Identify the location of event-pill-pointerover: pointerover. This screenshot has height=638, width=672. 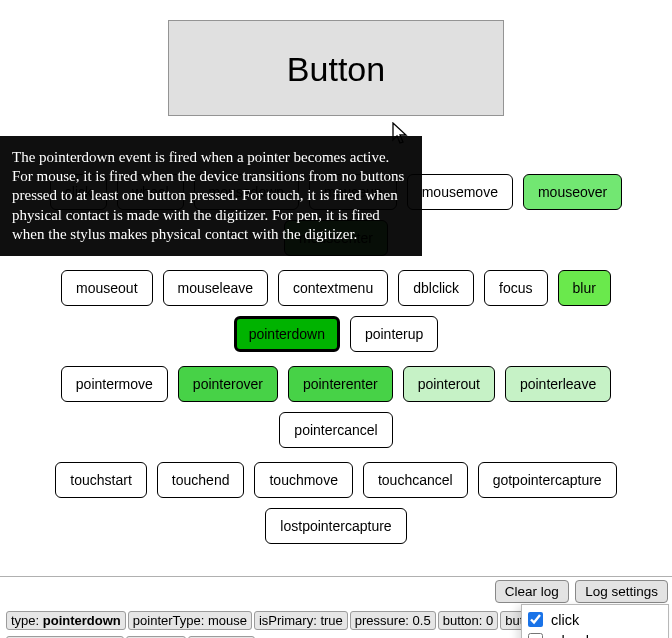
(228, 384).